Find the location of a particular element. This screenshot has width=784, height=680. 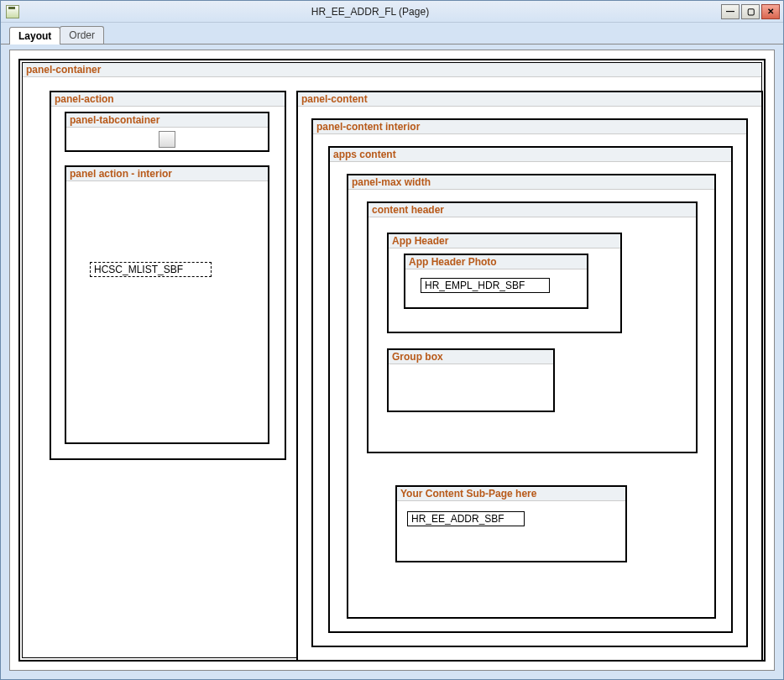

tab-strip: Layout Order is located at coordinates (392, 34).